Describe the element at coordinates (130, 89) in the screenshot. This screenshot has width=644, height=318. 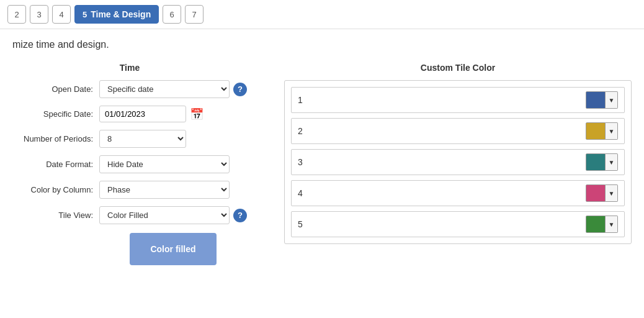
I see `open-date-row: Open Date: Specific date Today Custom ?` at that location.